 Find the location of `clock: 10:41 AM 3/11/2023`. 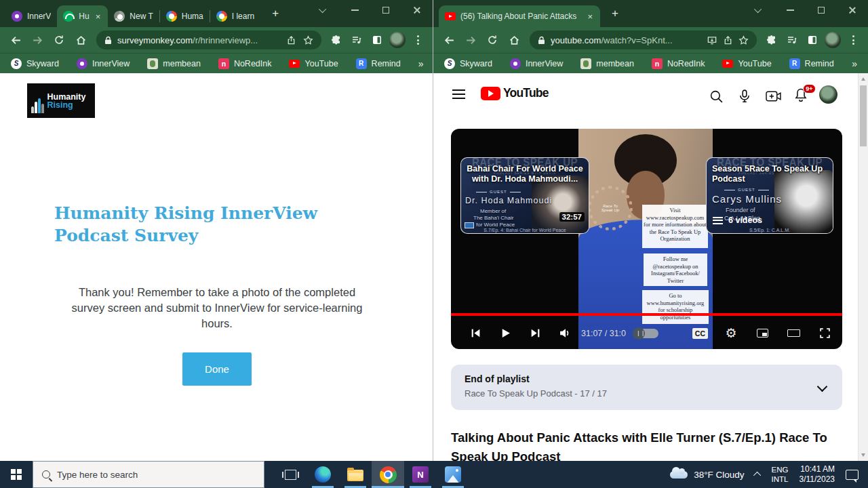

clock: 10:41 AM 3/11/2023 is located at coordinates (818, 474).